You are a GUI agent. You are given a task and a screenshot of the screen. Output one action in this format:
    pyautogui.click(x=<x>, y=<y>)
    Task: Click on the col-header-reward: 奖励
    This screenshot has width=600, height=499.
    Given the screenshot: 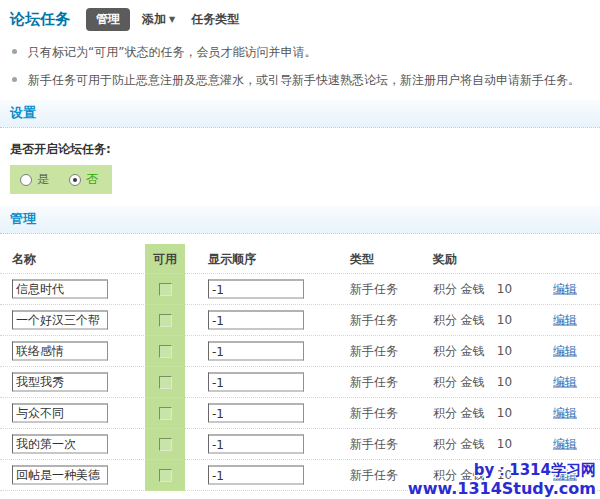 What is the action you would take?
    pyautogui.click(x=445, y=258)
    